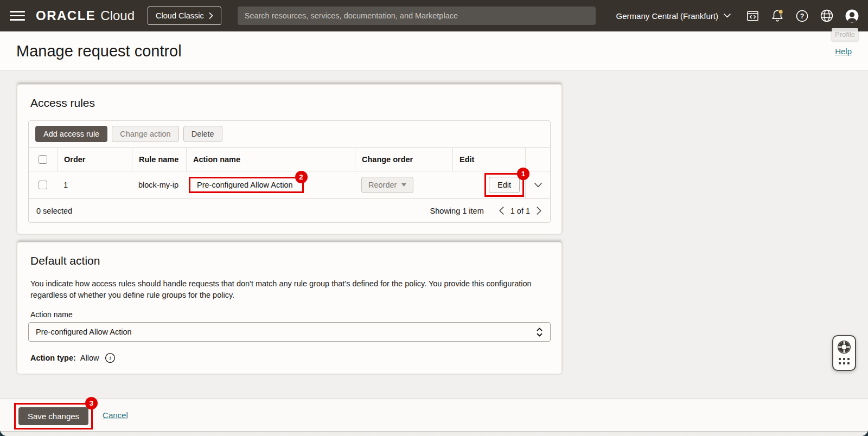 The image size is (868, 436). I want to click on page-header: Manage request control Help, so click(434, 51).